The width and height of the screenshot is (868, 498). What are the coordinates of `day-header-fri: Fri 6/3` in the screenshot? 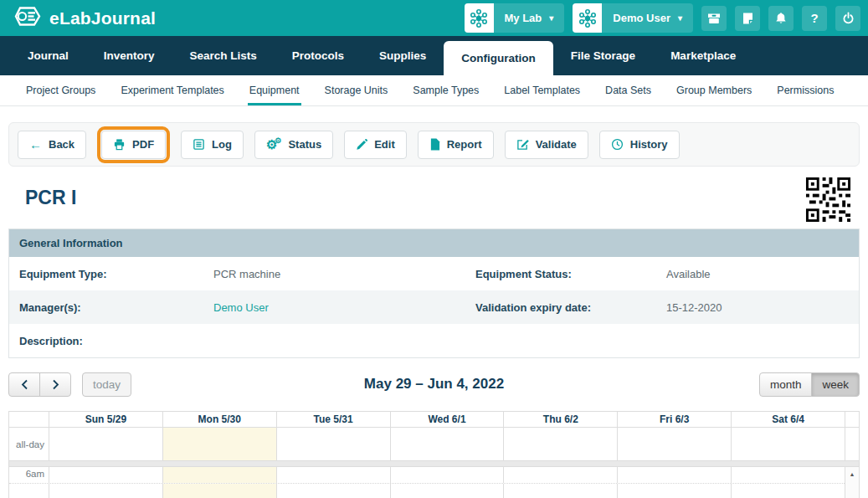 It's located at (674, 419).